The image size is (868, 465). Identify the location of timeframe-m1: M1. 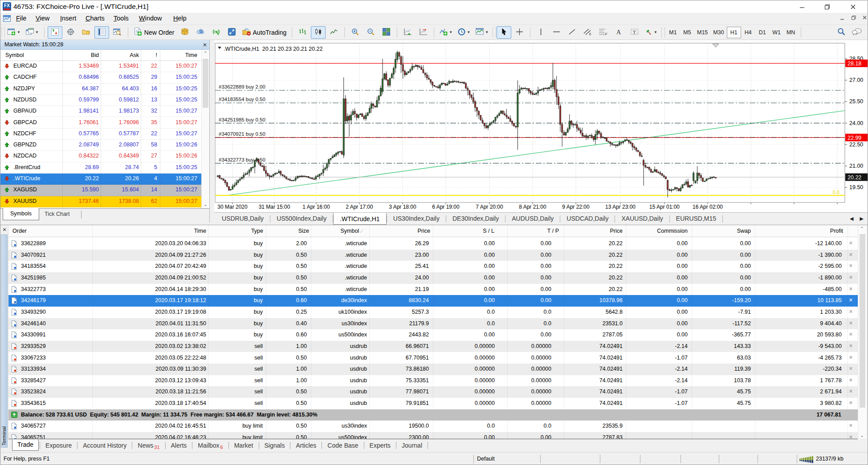
(673, 32).